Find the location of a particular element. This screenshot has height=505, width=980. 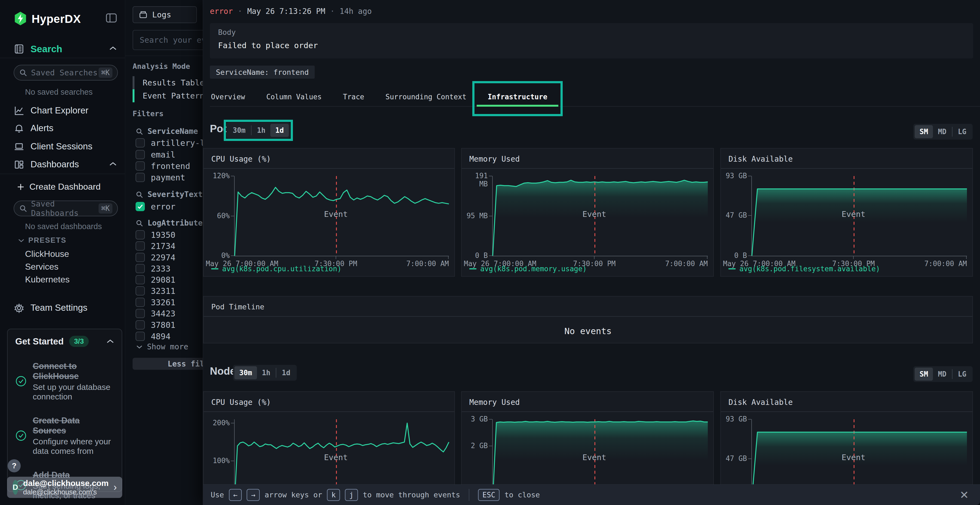

close-drawer-button: ✕ is located at coordinates (964, 495).